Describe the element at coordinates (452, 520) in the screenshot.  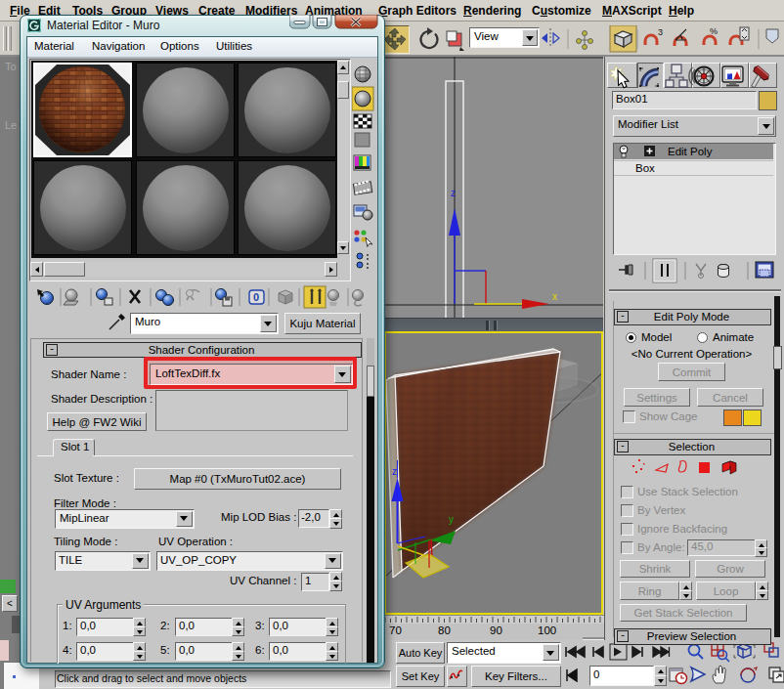
I see `svg-text: y` at that location.